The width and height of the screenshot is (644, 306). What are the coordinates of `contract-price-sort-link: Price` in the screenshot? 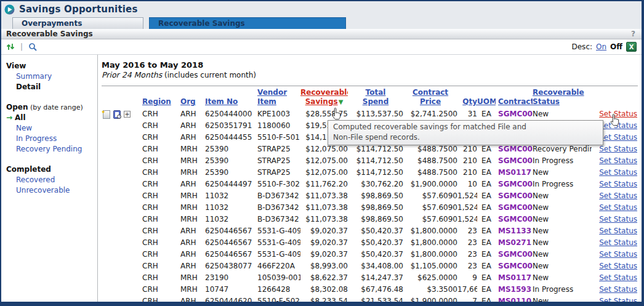 It's located at (430, 102).